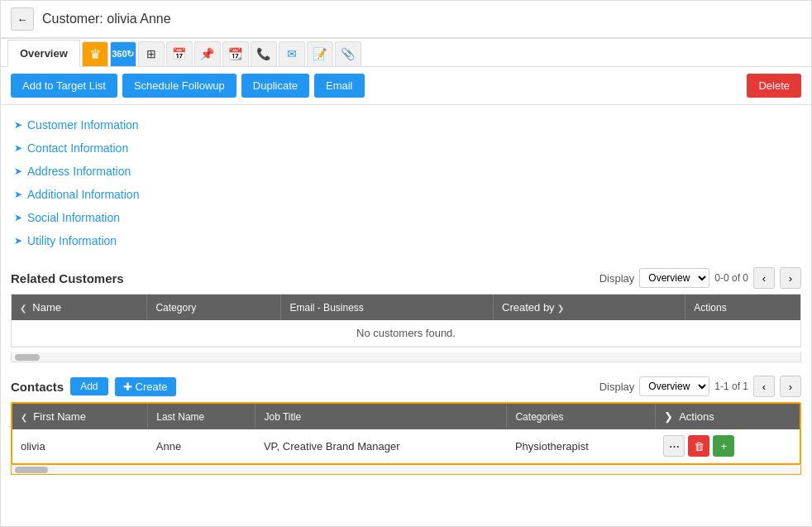 The image size is (812, 527). What do you see at coordinates (406, 53) in the screenshot?
I see `tabs-bar: Overview ♛ 360↻ ⊞ 📅 📌 📆 📞 ✉ 📝 📎` at bounding box center [406, 53].